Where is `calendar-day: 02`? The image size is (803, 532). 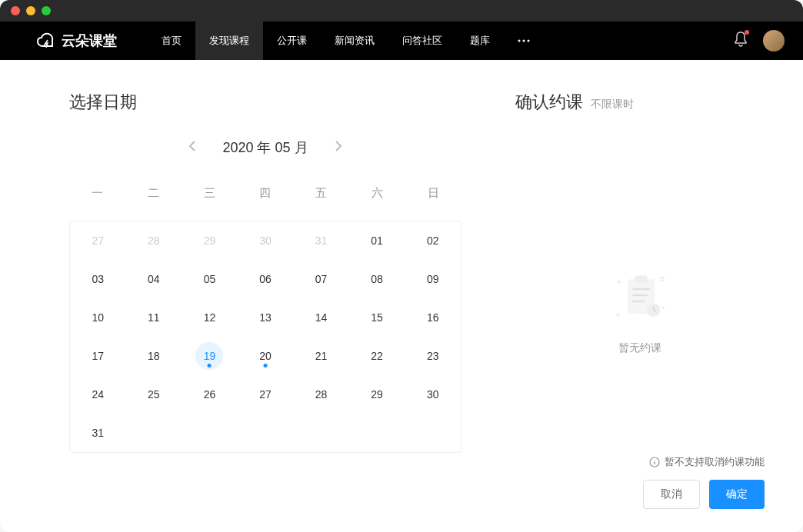 calendar-day: 02 is located at coordinates (432, 241).